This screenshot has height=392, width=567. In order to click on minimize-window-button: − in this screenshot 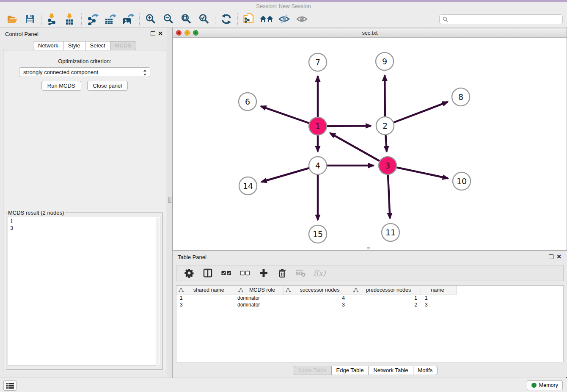, I will do `click(187, 33)`.